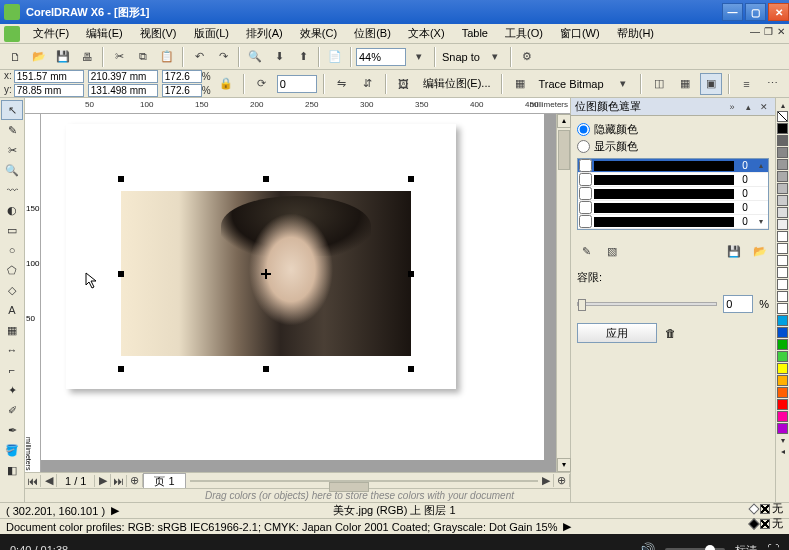  I want to click on color-row-0: 0 ▴, so click(673, 166).